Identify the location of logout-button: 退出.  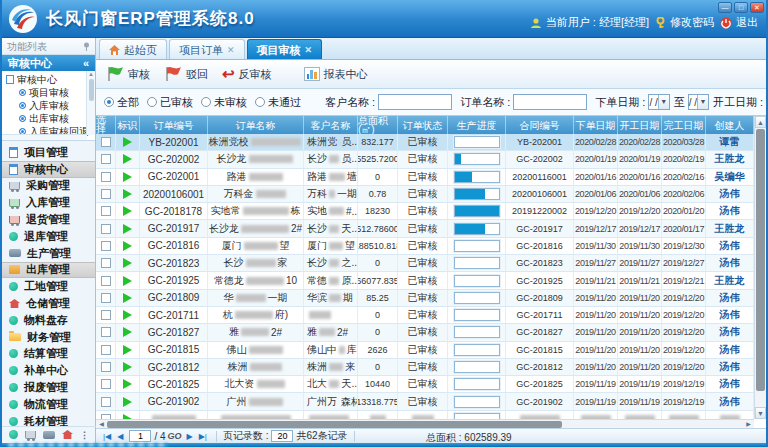
(739, 22).